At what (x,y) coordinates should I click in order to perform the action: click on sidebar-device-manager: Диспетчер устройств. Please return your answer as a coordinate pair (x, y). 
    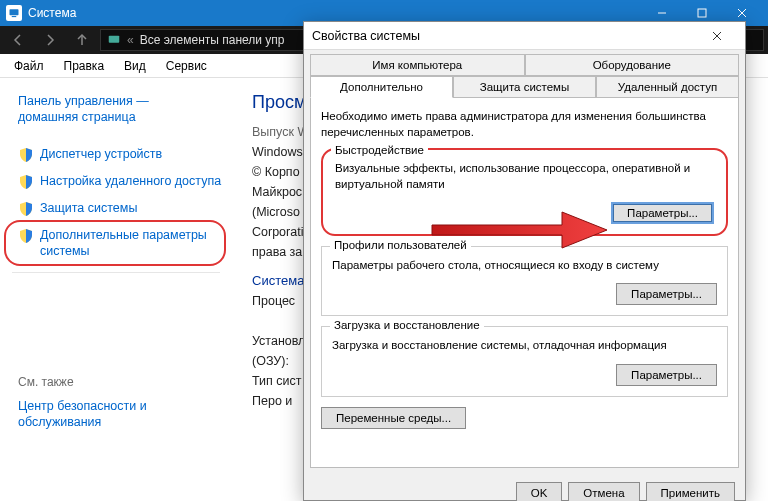
    Looking at the image, I should click on (116, 154).